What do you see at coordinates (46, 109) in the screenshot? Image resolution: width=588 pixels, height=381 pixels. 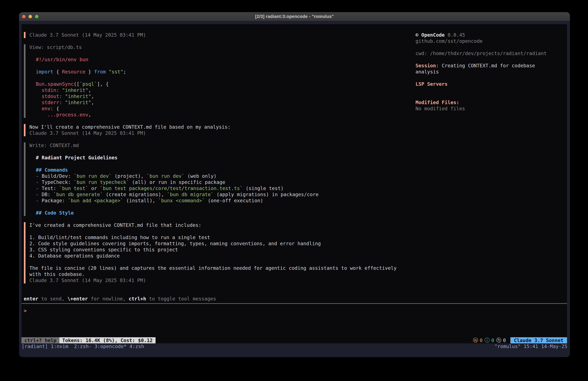 I see `text-segment: env` at bounding box center [46, 109].